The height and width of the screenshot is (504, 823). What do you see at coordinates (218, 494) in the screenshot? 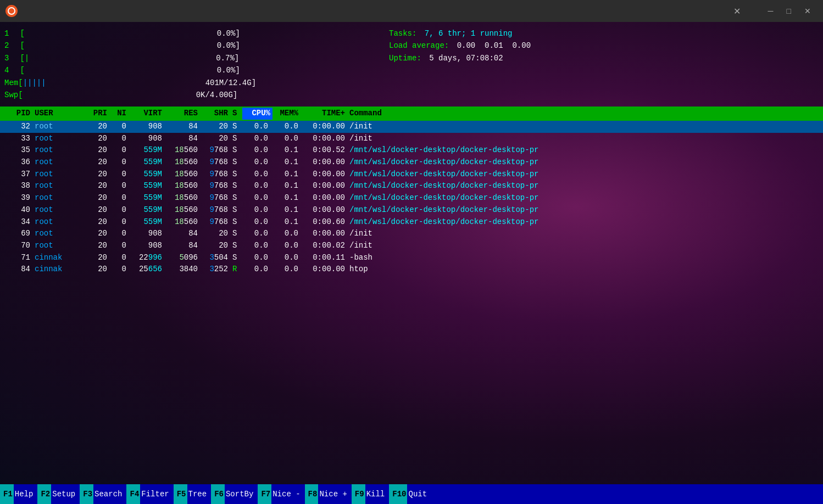
I see `fkey-num-5: F6` at bounding box center [218, 494].